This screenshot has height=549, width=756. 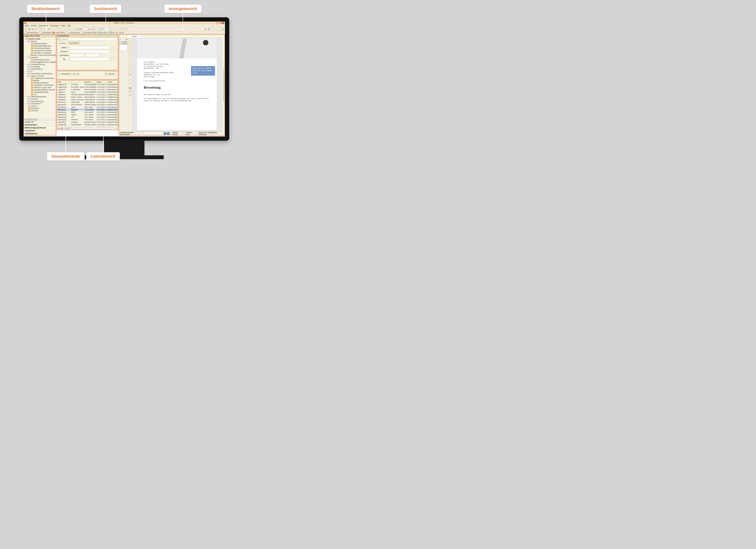 I want to click on toolbar-zoom-fit-icon: ▭, so click(x=110, y=29).